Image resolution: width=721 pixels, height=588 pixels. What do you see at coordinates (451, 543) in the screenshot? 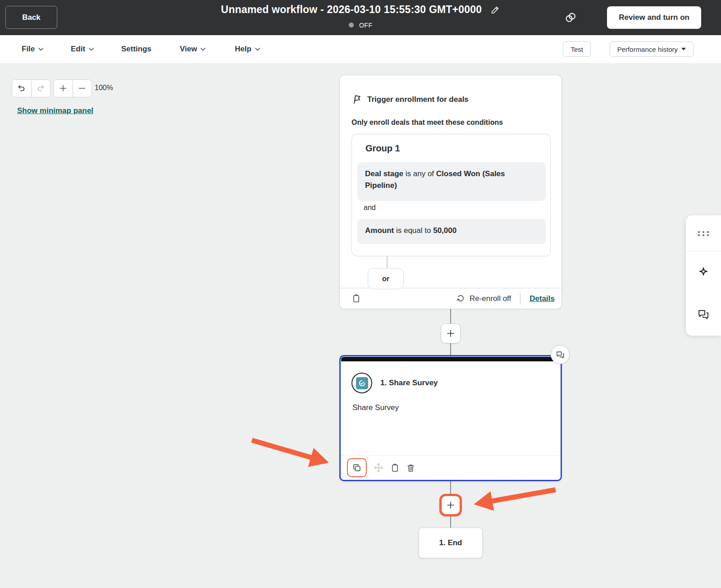
I see `end-card-label: 1. End` at bounding box center [451, 543].